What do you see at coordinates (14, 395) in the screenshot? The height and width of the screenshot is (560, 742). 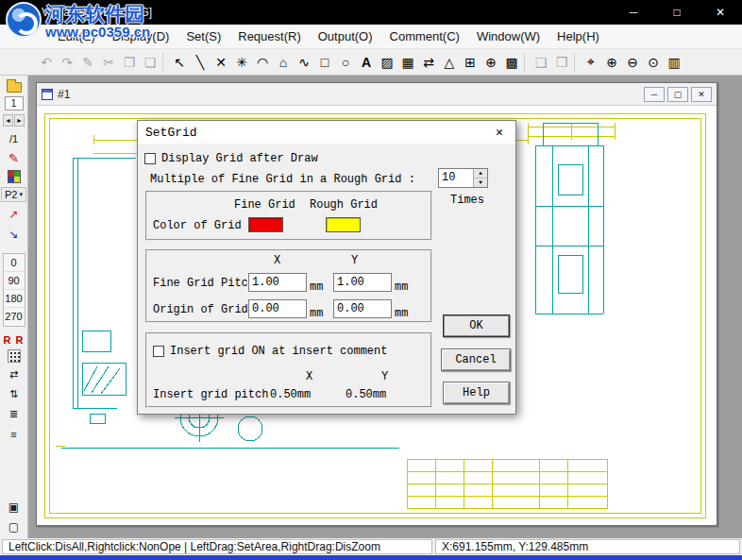 I see `vertical-arrows-icon: ⇅` at bounding box center [14, 395].